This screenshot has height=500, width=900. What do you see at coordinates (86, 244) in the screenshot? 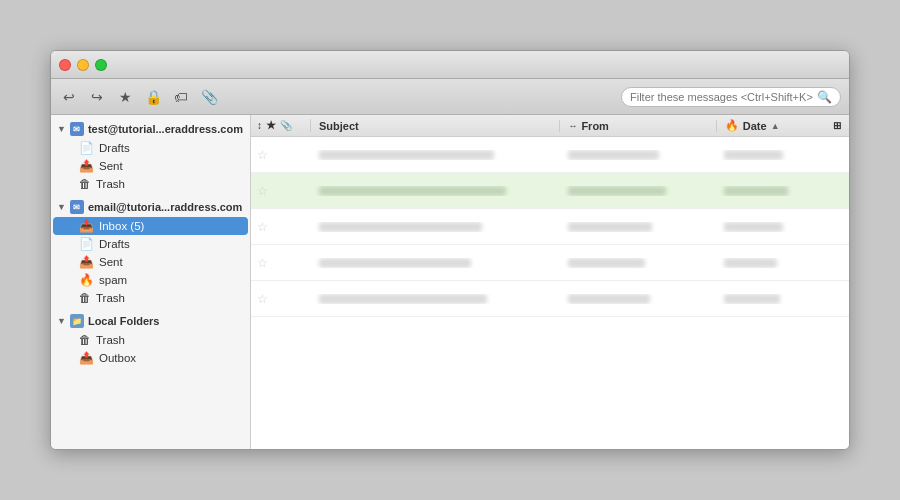
I see `drafts2-icon: 📄` at bounding box center [86, 244].